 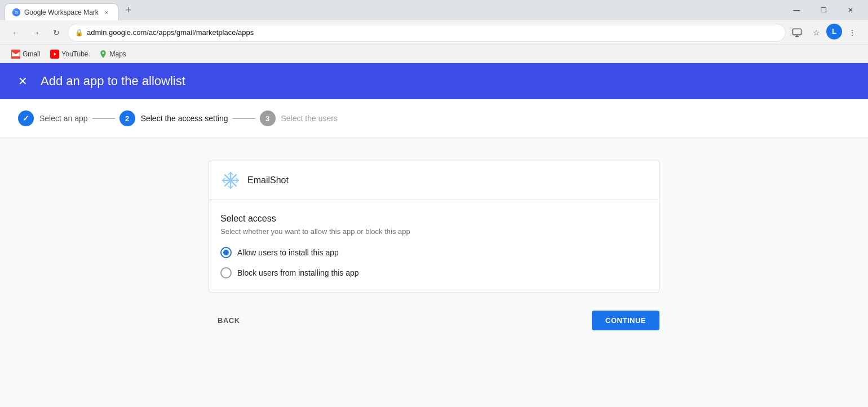 I want to click on nav-actions: ☆ L ⋮, so click(x=825, y=33).